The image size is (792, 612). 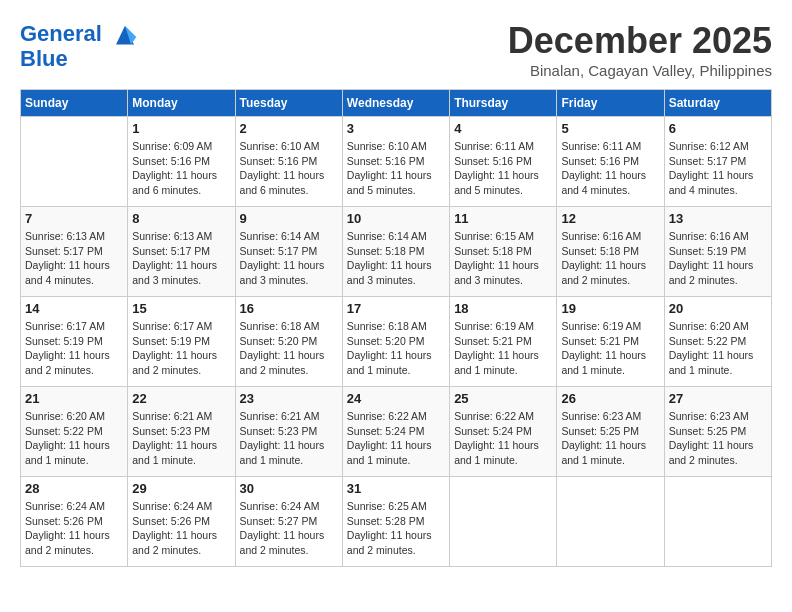 I want to click on day-of-week-header: Tuesday, so click(x=288, y=104).